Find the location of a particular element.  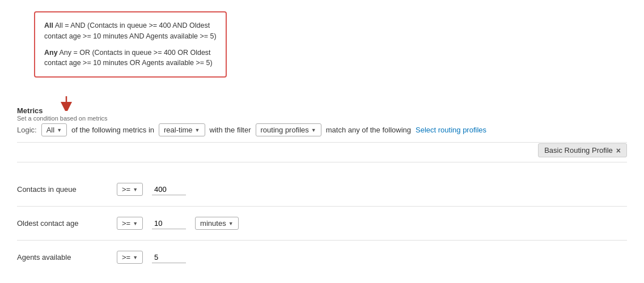

all-dropdown: All ▼ is located at coordinates (54, 130).